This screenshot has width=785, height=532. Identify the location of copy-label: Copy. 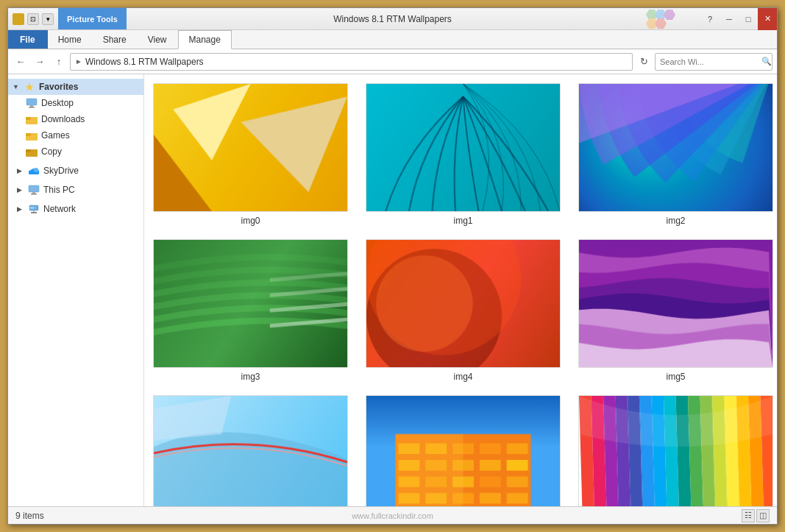
(51, 152).